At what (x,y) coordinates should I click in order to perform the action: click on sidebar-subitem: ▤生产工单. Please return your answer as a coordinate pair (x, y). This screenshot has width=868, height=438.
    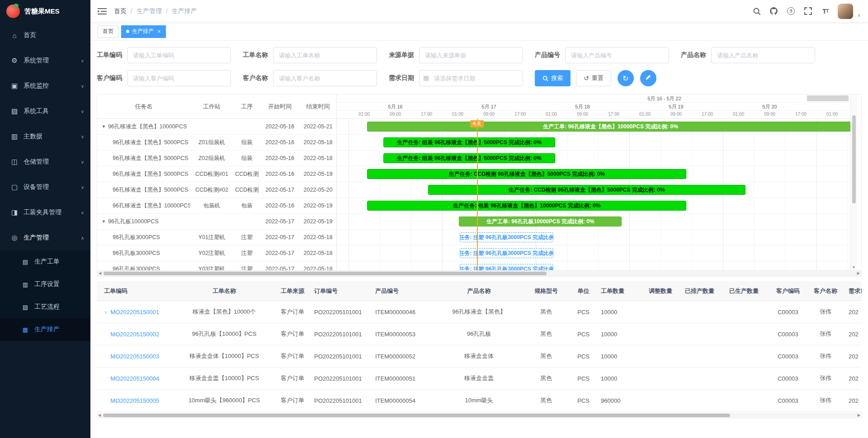
    Looking at the image, I should click on (45, 262).